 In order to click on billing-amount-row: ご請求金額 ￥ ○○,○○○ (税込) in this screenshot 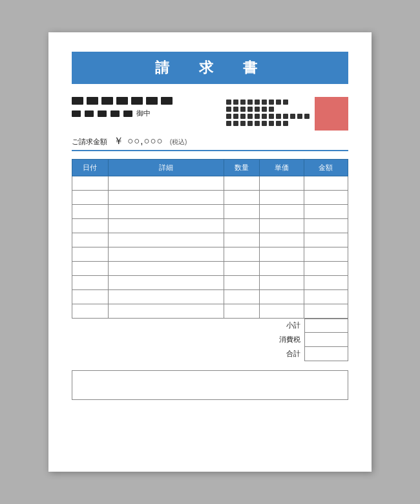, I will do `click(210, 143)`.